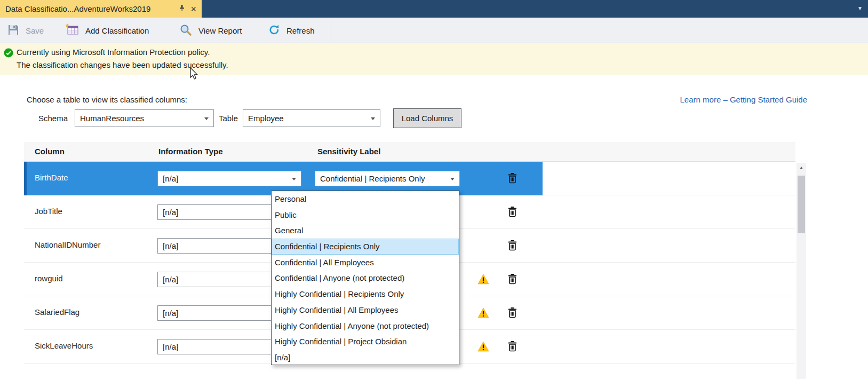  I want to click on close-icon: ×, so click(193, 9).